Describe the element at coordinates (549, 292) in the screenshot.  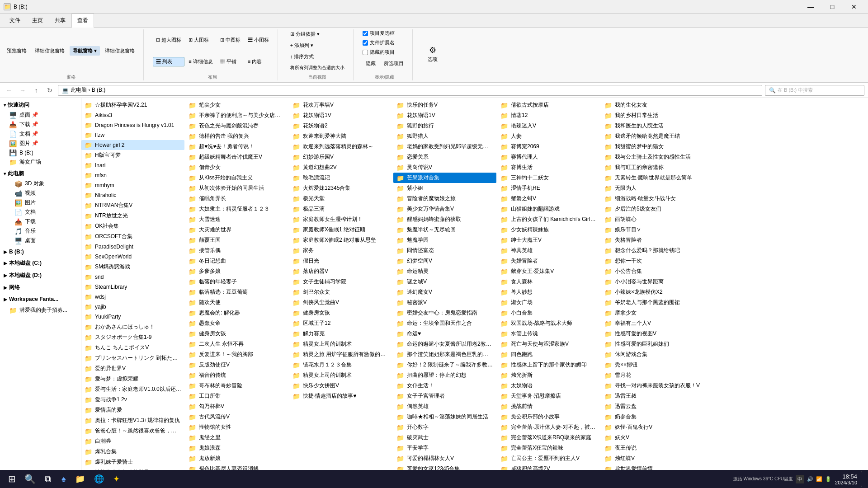
I see `list-item: 📁兽人妙想` at that location.